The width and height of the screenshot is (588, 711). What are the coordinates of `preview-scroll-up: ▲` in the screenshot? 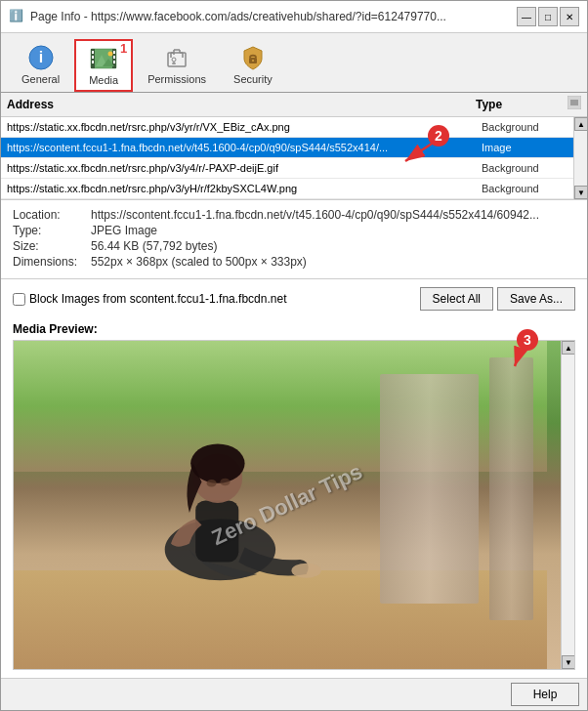 It's located at (568, 348).